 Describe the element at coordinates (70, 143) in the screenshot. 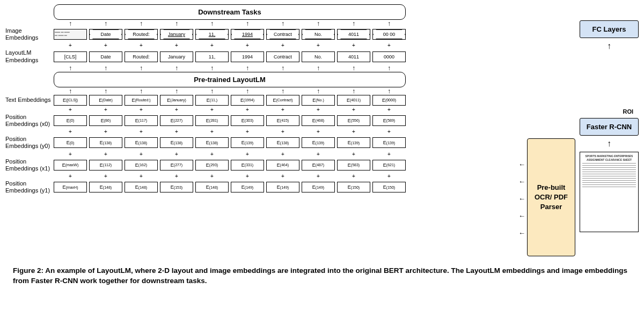

I see `pos-y0-token: E(0)` at that location.